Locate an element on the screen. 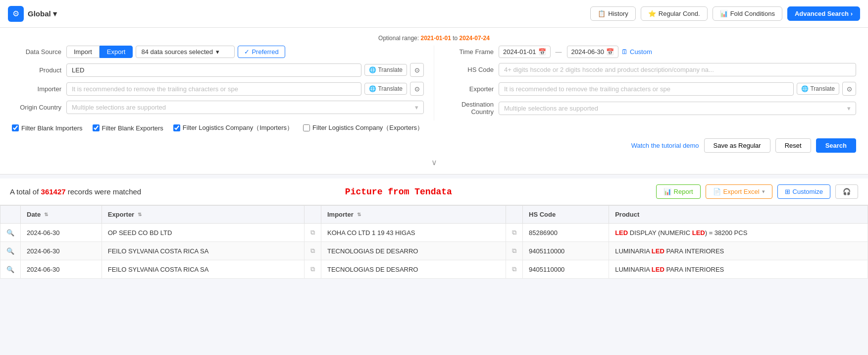  th-date-sort: Date ⇅ is located at coordinates (61, 214).